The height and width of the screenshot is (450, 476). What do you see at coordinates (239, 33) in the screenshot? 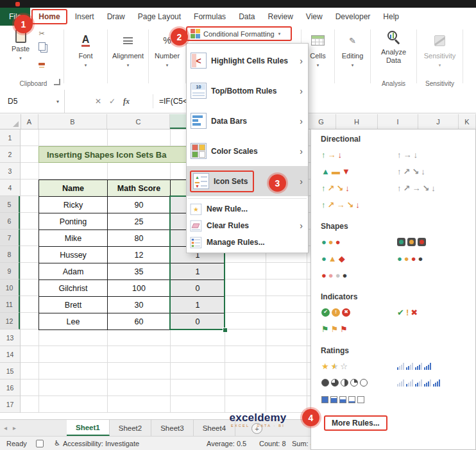
I see `conditional-formatting-button: Conditional Formatting ▾` at bounding box center [239, 33].